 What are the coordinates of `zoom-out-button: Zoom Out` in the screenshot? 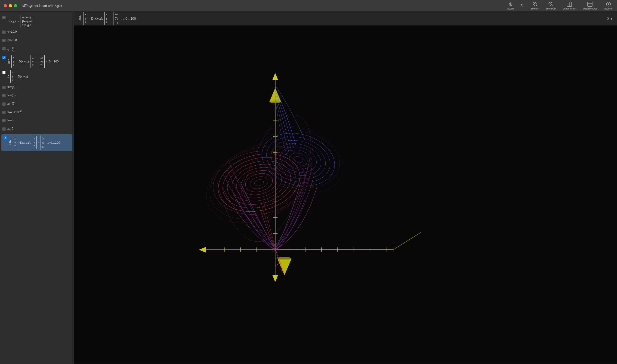 It's located at (551, 6).